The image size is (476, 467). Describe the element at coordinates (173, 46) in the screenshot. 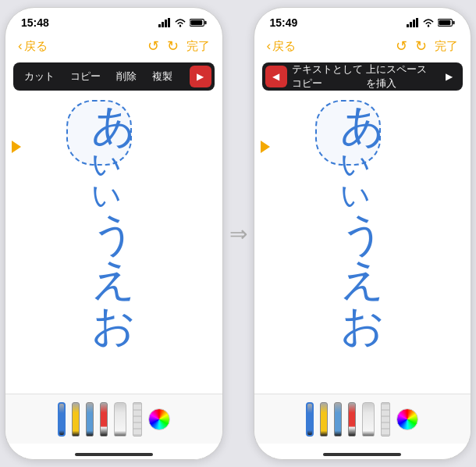

I see `left-redo-icon: ↻` at that location.